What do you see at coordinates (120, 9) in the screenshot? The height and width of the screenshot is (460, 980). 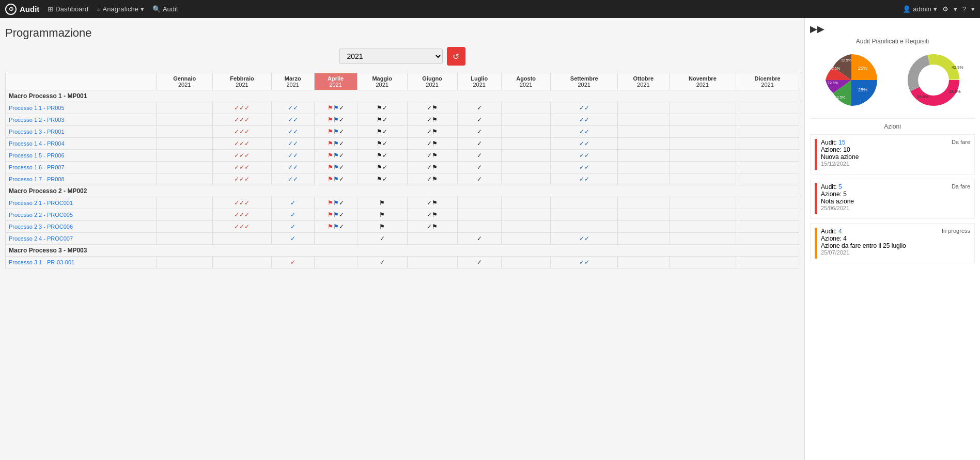 I see `nav-anagrafiche: ≡ Anagrafiche ▾` at bounding box center [120, 9].